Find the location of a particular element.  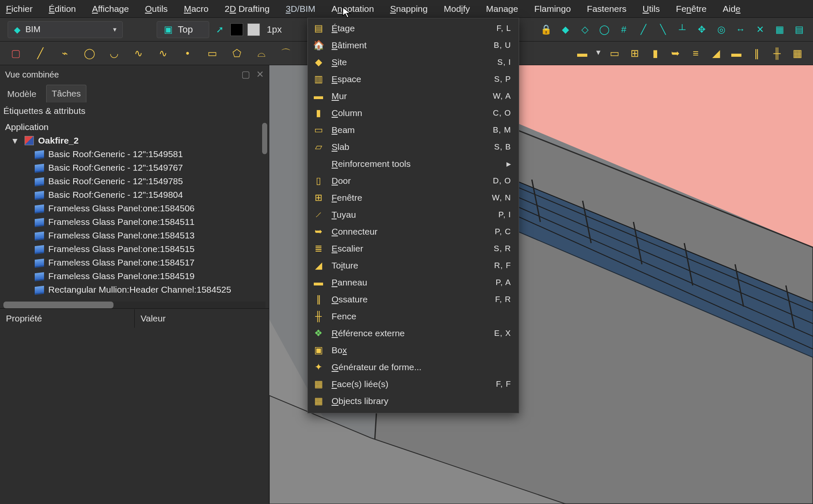

snap-midpoint-icon: ◇ is located at coordinates (585, 30).